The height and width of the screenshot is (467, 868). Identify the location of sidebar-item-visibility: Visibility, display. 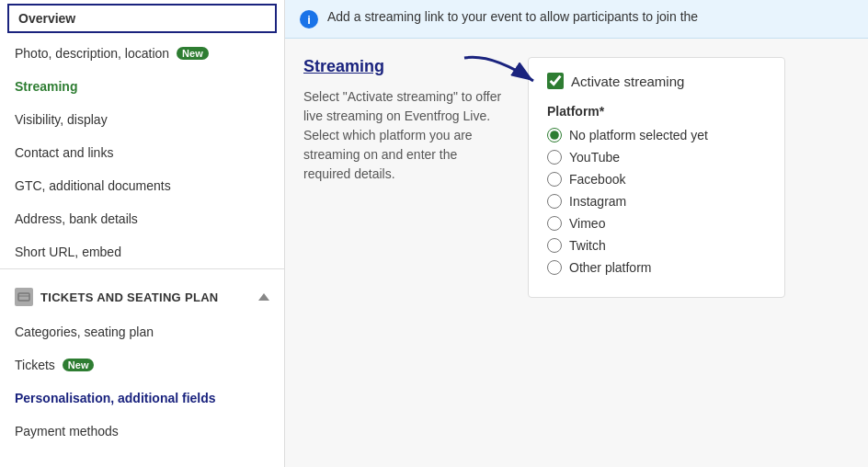
(142, 120).